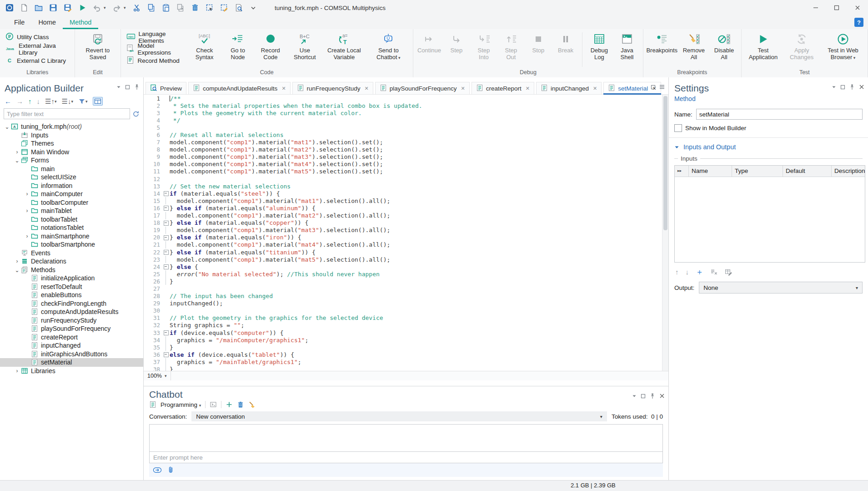 This screenshot has height=491, width=868. Describe the element at coordinates (72, 160) in the screenshot. I see `tree-item-forms: ⌄Forms` at that location.